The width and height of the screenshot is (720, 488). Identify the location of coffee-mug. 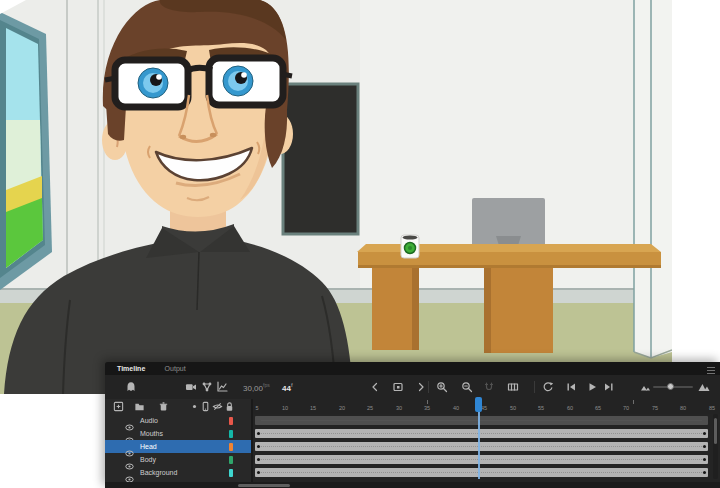
(410, 246).